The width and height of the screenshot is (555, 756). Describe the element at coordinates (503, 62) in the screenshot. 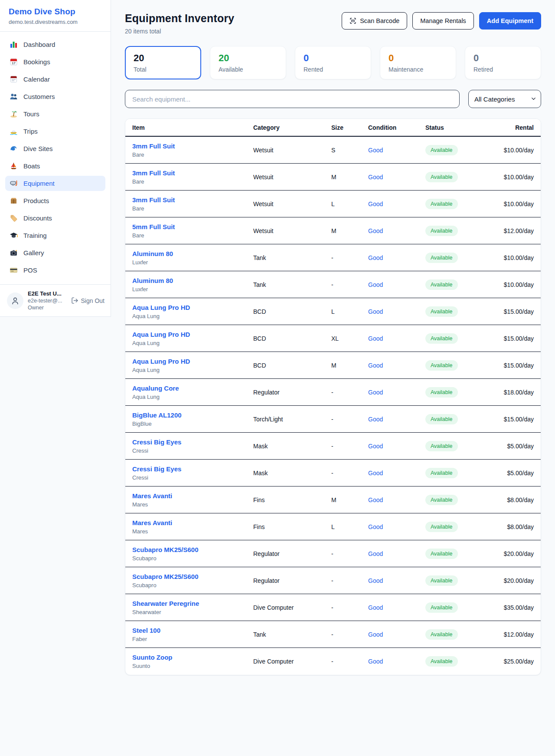

I see `stat-card-retired: 0Retired` at that location.